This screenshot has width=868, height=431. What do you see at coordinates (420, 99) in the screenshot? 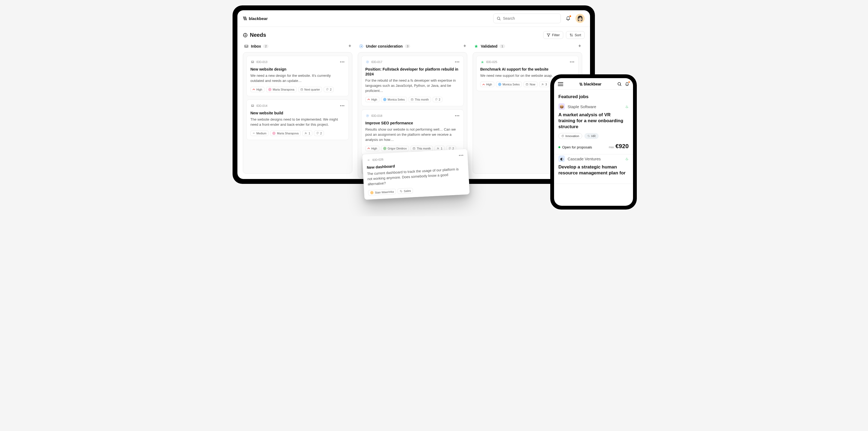
I see `due-chip: This month` at bounding box center [420, 99].